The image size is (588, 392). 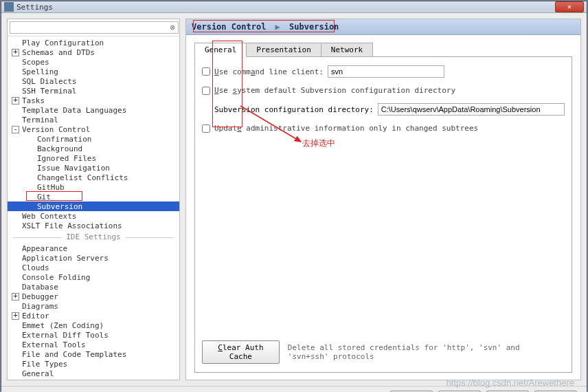 What do you see at coordinates (220, 50) in the screenshot?
I see `tab-general: General` at bounding box center [220, 50].